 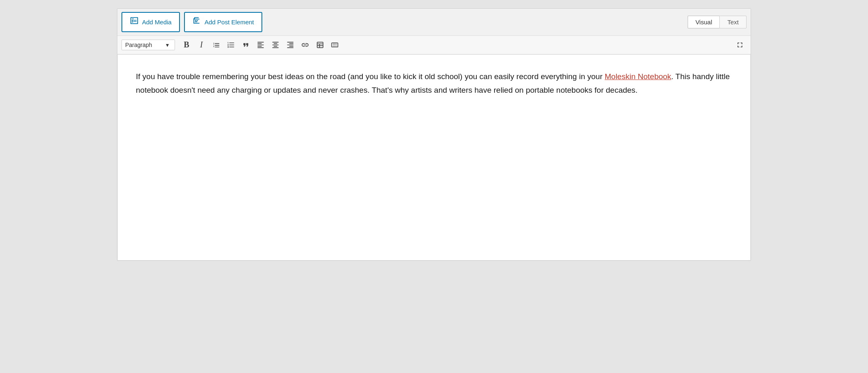 I want to click on topbar-left: Add Media Add Post Element, so click(x=192, y=22).